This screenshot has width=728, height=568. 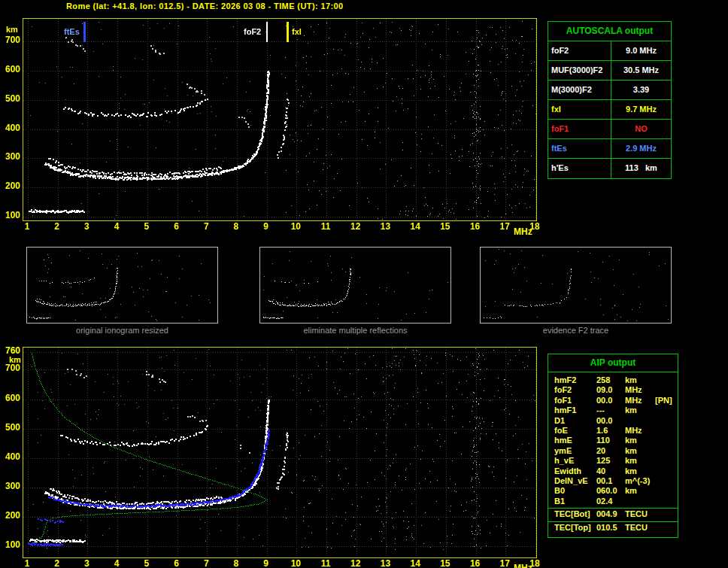 What do you see at coordinates (575, 400) in the screenshot?
I see `aip-param-label: foF1` at bounding box center [575, 400].